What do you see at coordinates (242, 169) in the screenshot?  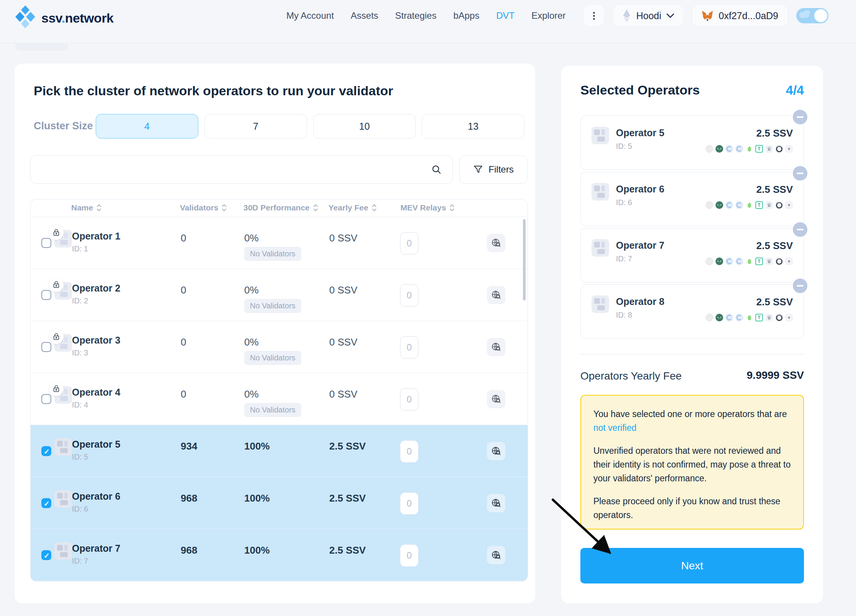 I see `operator-search` at bounding box center [242, 169].